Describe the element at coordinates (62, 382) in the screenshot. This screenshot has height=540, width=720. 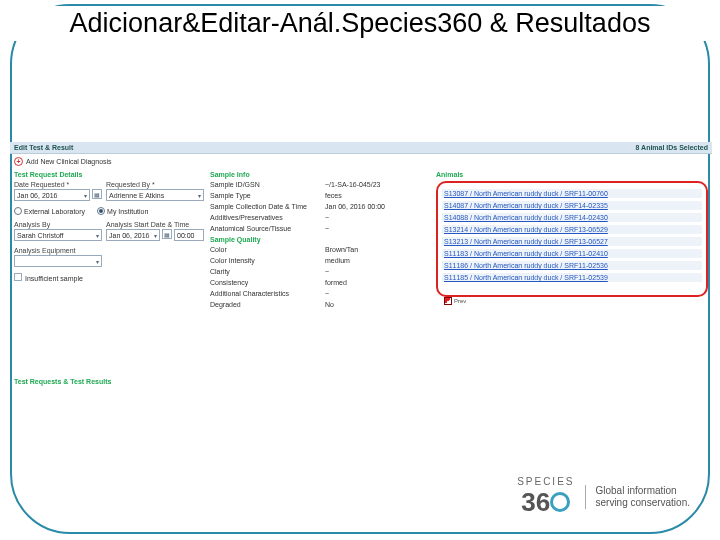
I see `section-test-results: Test Requests & Test Results` at that location.